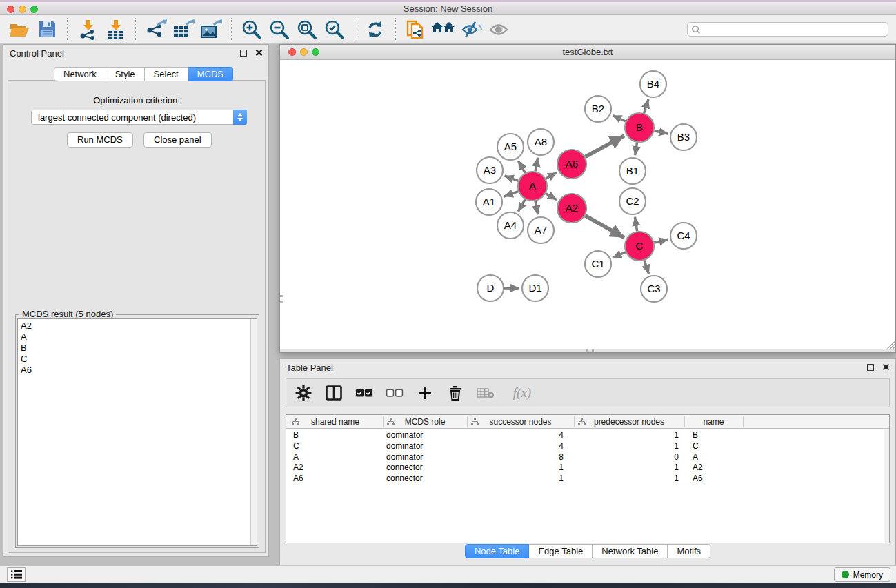 Image resolution: width=896 pixels, height=588 pixels. Describe the element at coordinates (647, 267) in the screenshot. I see `edge-C-C3` at that location.